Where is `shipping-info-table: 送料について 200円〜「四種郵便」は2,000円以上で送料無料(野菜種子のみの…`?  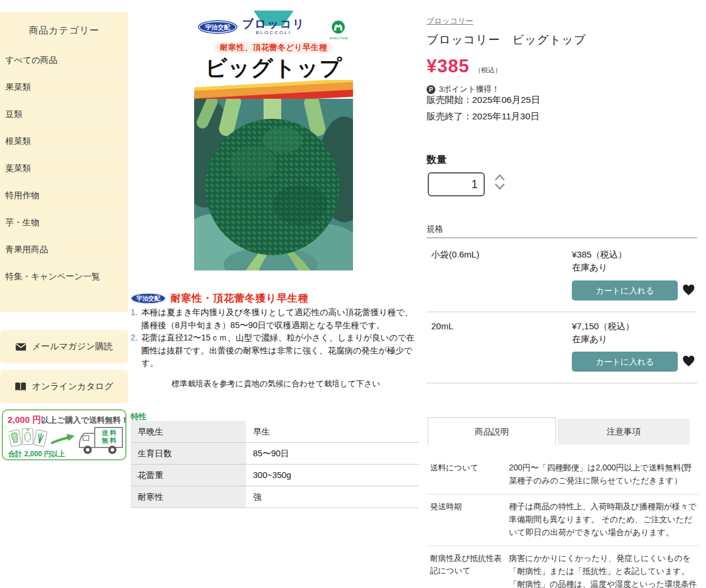
shipping-info-table: 送料について 200円〜「四種郵便」は2,000円以上で送料無料(野菜種子のみの… is located at coordinates (562, 522).